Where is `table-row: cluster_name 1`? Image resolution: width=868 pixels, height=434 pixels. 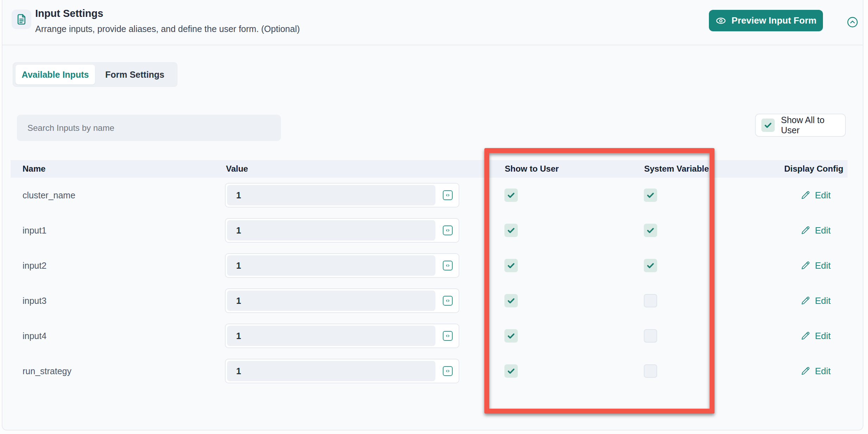
table-row: cluster_name 1 is located at coordinates (429, 195).